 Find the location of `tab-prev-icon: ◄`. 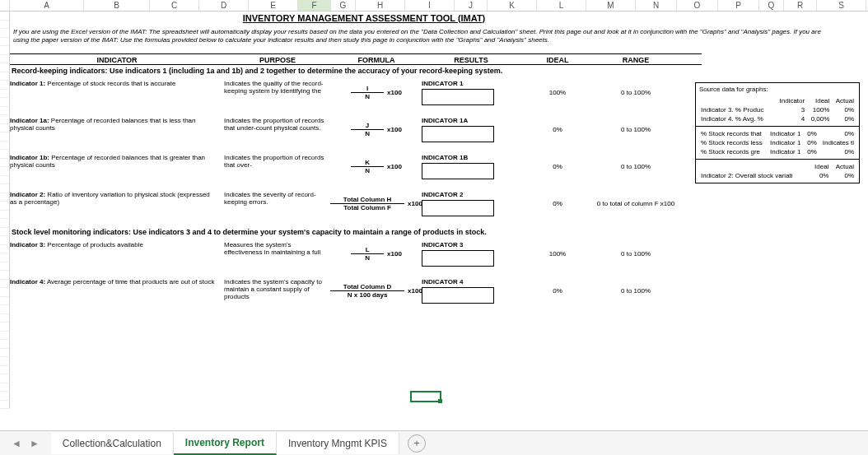

tab-prev-icon: ◄ is located at coordinates (16, 443).